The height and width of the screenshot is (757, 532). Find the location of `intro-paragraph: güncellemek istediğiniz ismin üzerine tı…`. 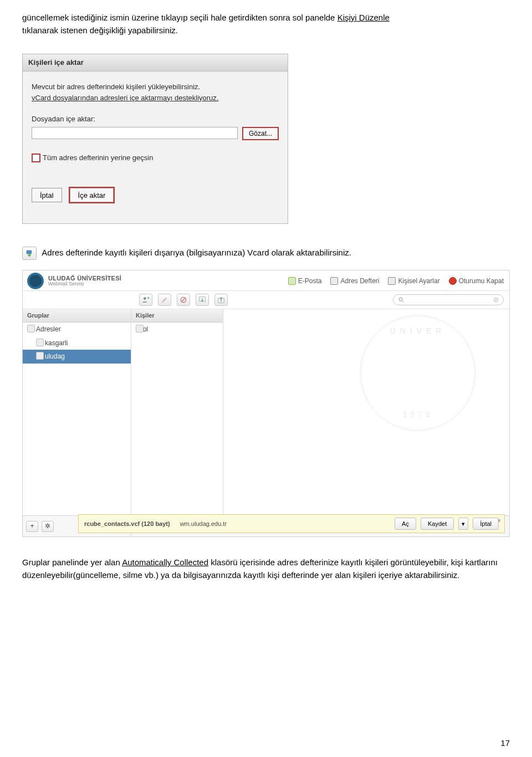

intro-paragraph: güncellemek istediğiniz ismin üzerine tı… is located at coordinates (266, 24).